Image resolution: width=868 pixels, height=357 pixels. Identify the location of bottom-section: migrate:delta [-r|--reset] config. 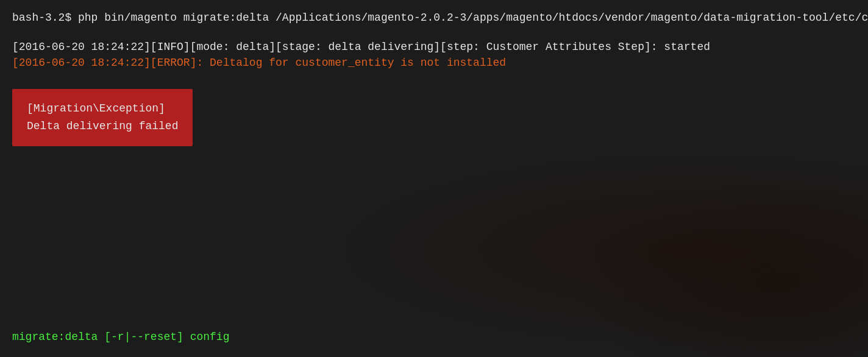
(121, 337).